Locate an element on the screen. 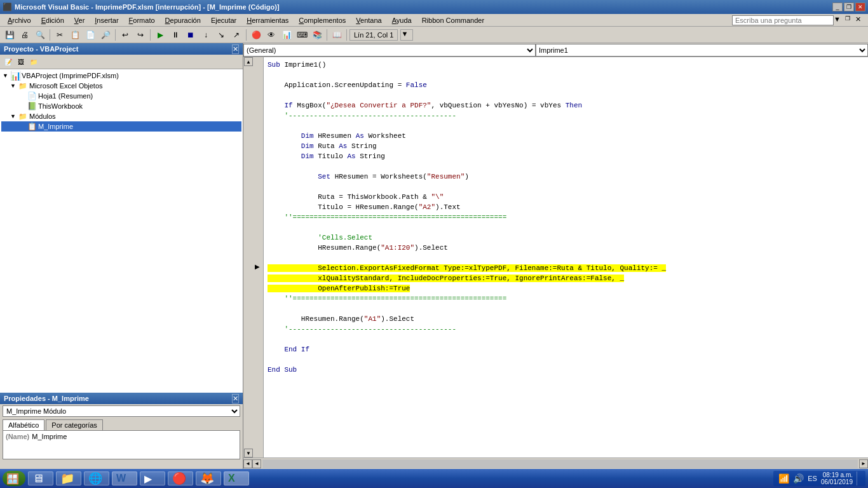  tree-item-hoja1: 📄 Hoja1 (Resumen) is located at coordinates (121, 96).